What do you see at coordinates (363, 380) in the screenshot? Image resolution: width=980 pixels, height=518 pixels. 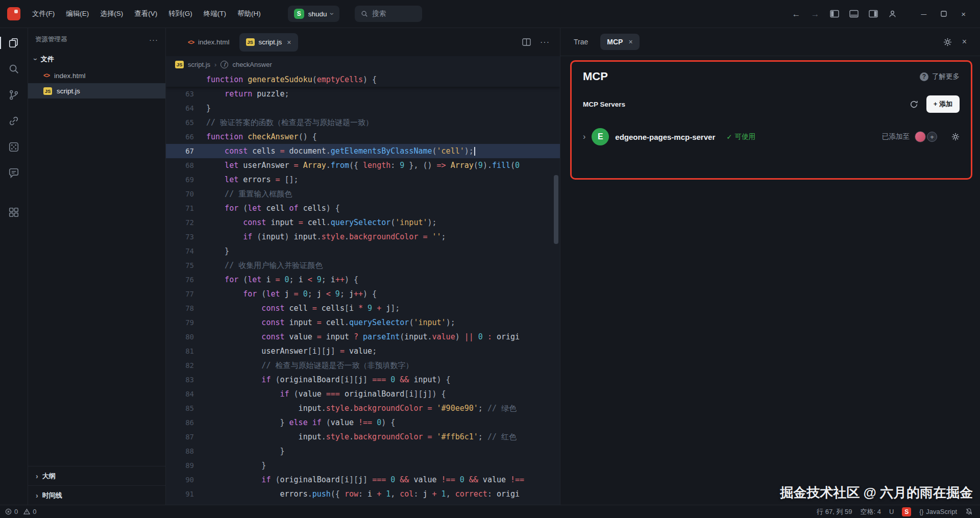 I see `code-line: 83 if (originalBoard[i][j] === 0 && inpu…` at bounding box center [363, 380].